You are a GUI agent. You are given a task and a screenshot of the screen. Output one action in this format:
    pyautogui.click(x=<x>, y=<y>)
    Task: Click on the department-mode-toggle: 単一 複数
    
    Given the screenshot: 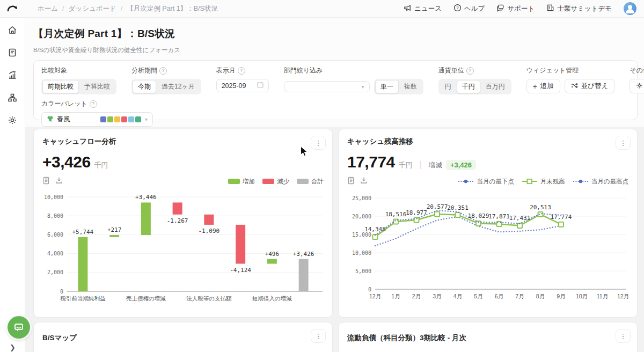 What is the action you would take?
    pyautogui.click(x=399, y=87)
    